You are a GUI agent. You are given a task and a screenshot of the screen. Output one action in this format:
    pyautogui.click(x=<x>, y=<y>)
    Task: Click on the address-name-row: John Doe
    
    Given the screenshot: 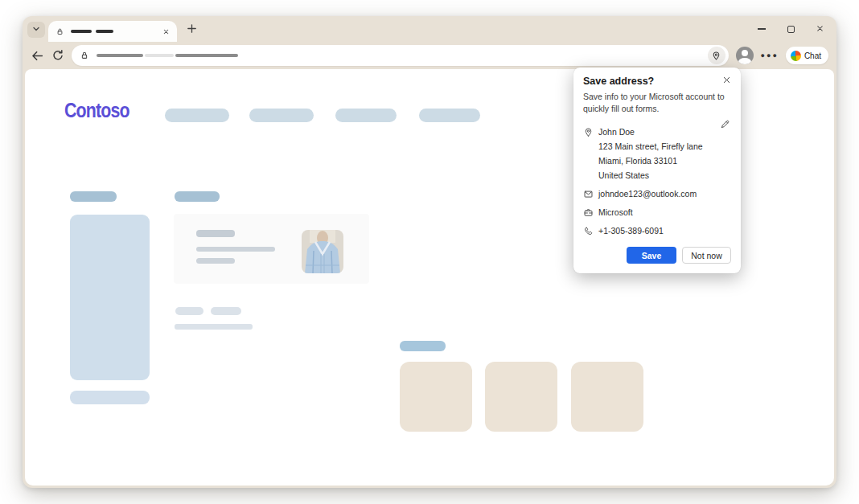 What is the action you would take?
    pyautogui.click(x=657, y=132)
    